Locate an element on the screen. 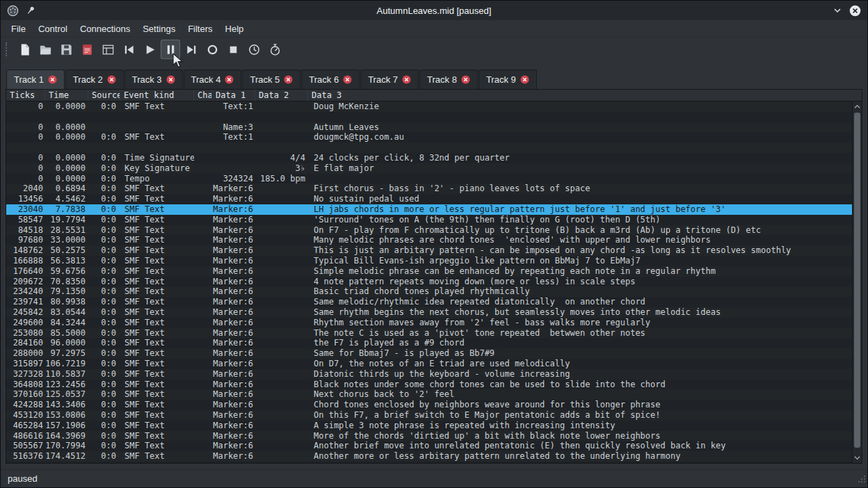 This screenshot has width=868, height=488. event-row: 00.00000:0SMF TextText:1Doug McKenzie is located at coordinates (429, 107).